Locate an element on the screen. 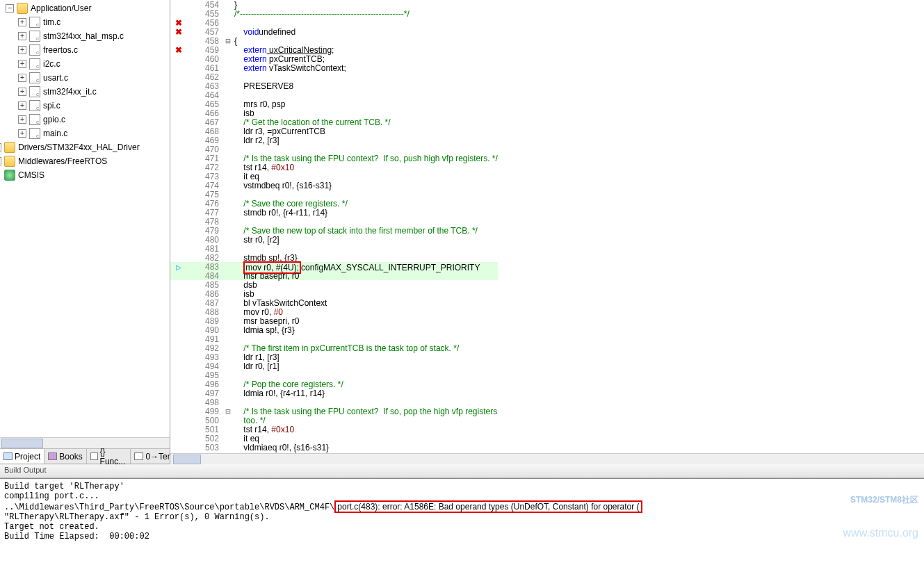 The width and height of the screenshot is (924, 563). code-line: /* Save the core registers. */ is located at coordinates (366, 203).